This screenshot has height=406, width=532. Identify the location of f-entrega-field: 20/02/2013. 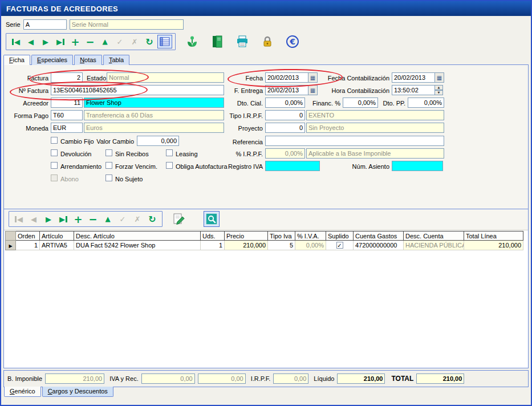
(287, 90).